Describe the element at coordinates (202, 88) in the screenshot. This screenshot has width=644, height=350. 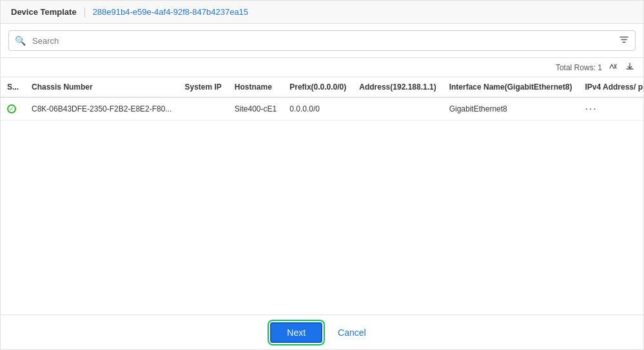
I see `col-header-system-ip: System IP` at that location.